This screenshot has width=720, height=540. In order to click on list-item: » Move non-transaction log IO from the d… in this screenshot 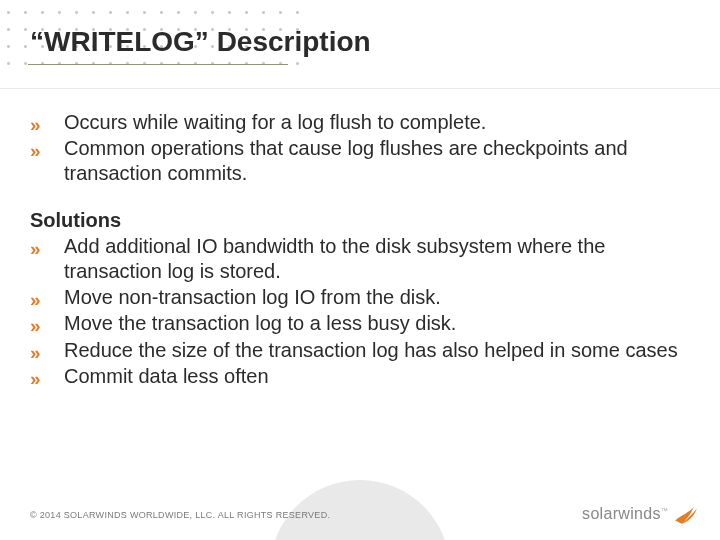, I will do `click(360, 297)`.